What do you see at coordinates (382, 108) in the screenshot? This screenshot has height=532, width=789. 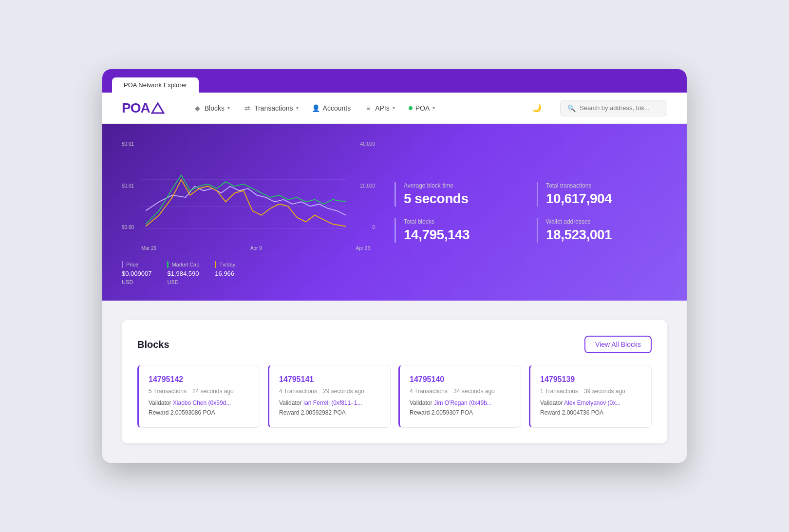 I see `nav-apis-label: APIs` at bounding box center [382, 108].